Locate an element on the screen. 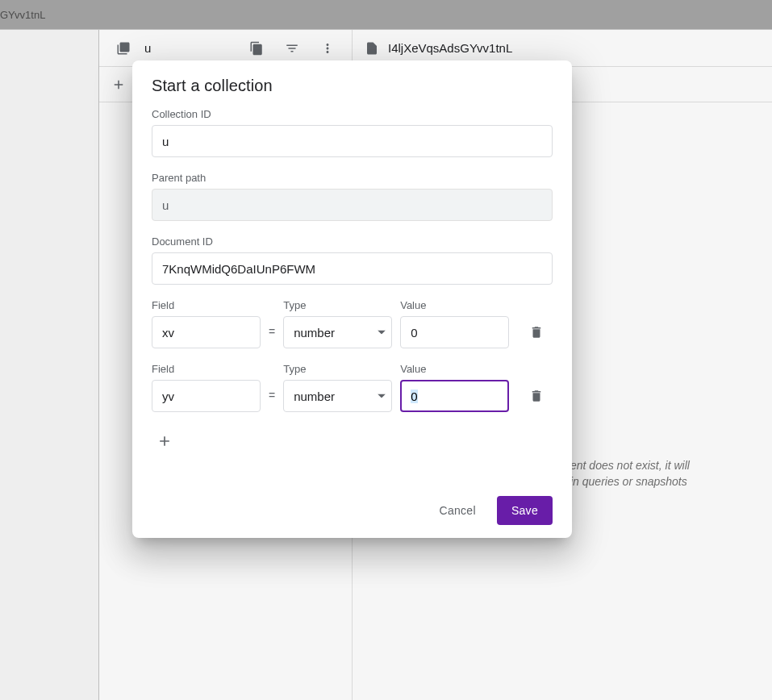 This screenshot has width=772, height=700. parent-path-input is located at coordinates (352, 205).